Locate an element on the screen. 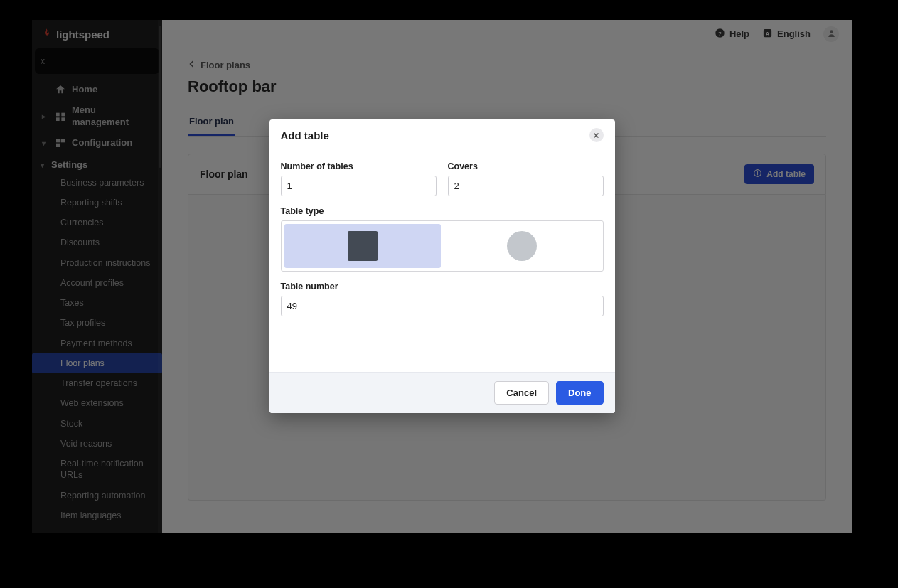 The image size is (898, 588). modal-body: Number of tables Covers Table type is located at coordinates (442, 262).